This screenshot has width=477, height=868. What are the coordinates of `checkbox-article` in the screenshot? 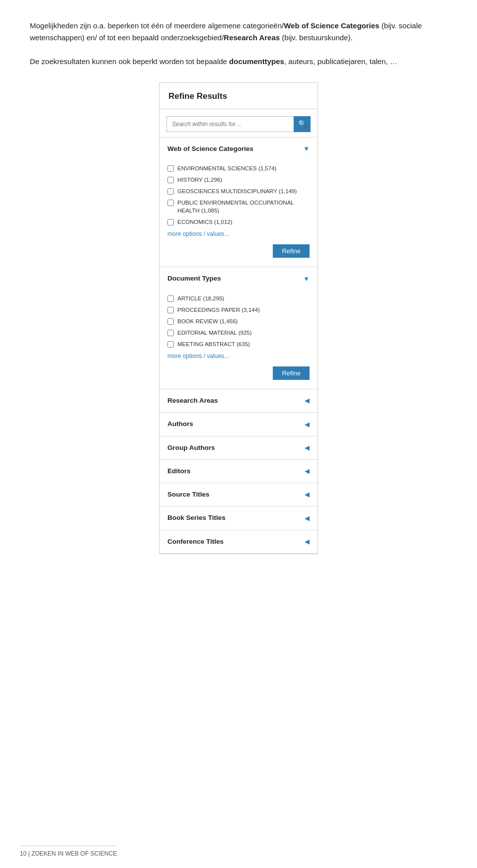 It's located at (171, 299).